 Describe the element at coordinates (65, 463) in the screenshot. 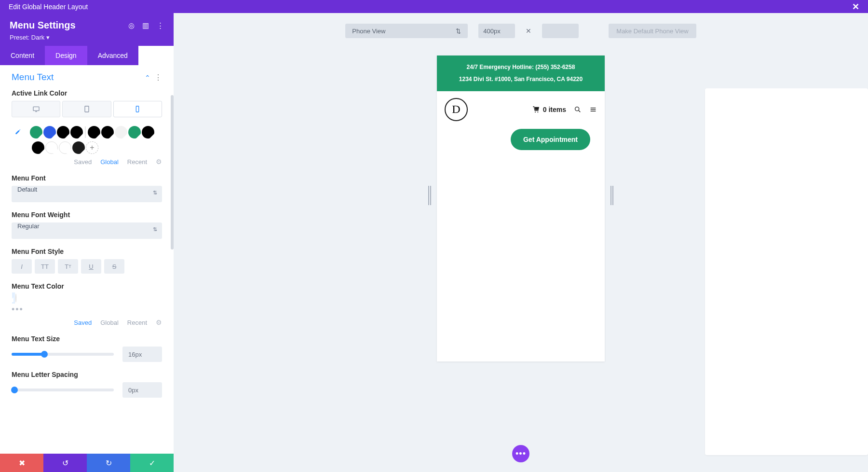

I see `undo-button: ↺` at that location.